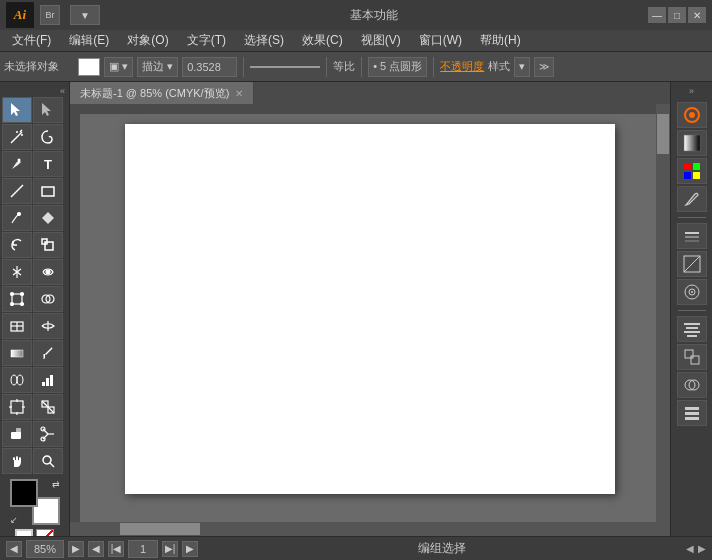 This screenshot has height=560, width=712. What do you see at coordinates (692, 357) in the screenshot?
I see `transform-panel-button` at bounding box center [692, 357].